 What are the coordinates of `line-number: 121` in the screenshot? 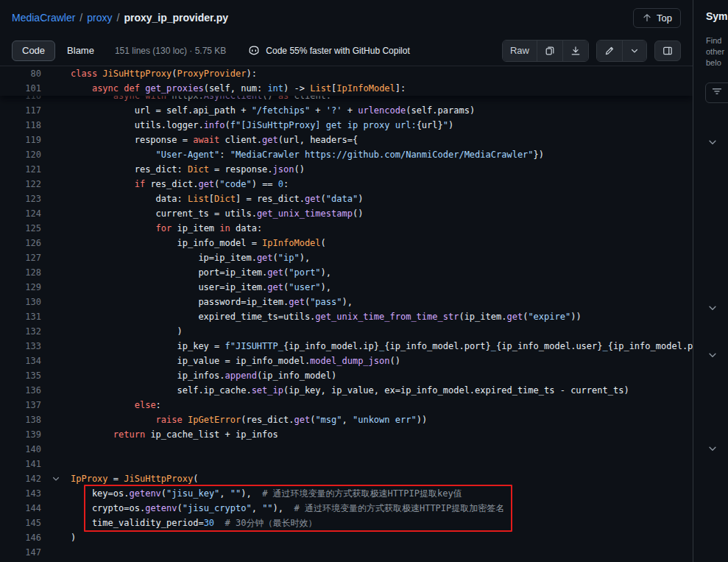 It's located at (21, 169).